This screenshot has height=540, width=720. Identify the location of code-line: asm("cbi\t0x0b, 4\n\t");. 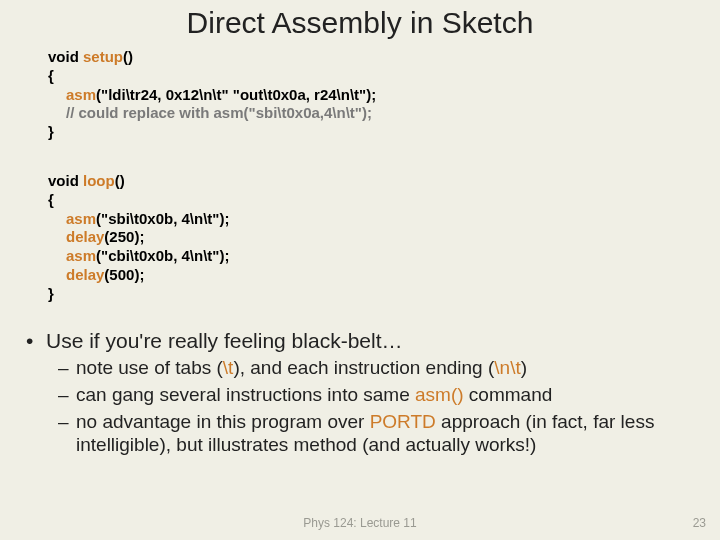
(138, 256).